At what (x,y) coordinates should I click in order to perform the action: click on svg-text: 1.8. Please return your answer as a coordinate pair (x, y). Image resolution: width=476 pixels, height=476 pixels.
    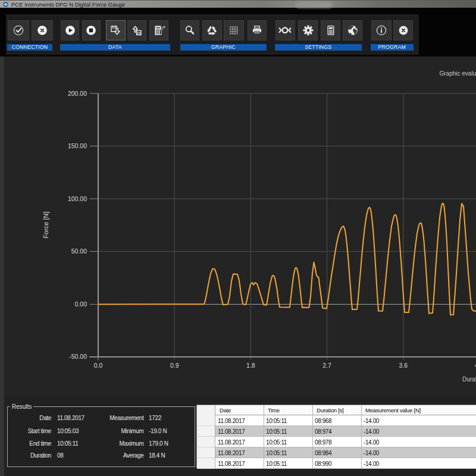
    Looking at the image, I should click on (251, 365).